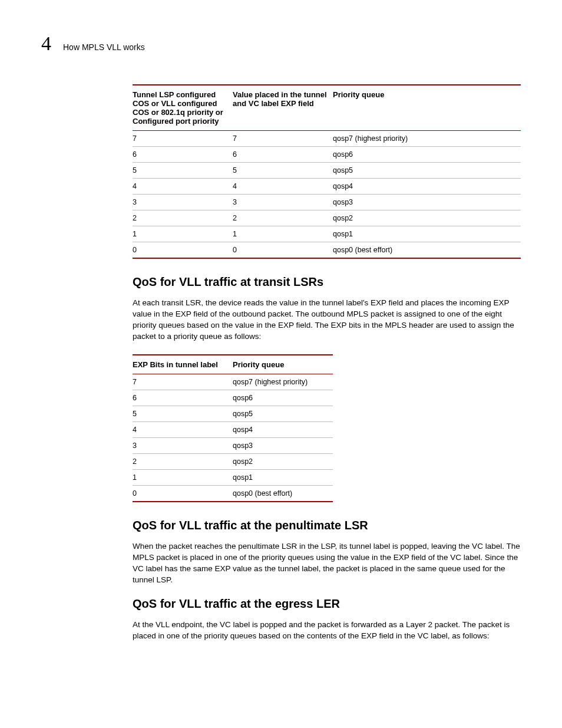 The width and height of the screenshot is (562, 728). What do you see at coordinates (326, 218) in the screenshot?
I see `table-row: 22qosp2` at bounding box center [326, 218].